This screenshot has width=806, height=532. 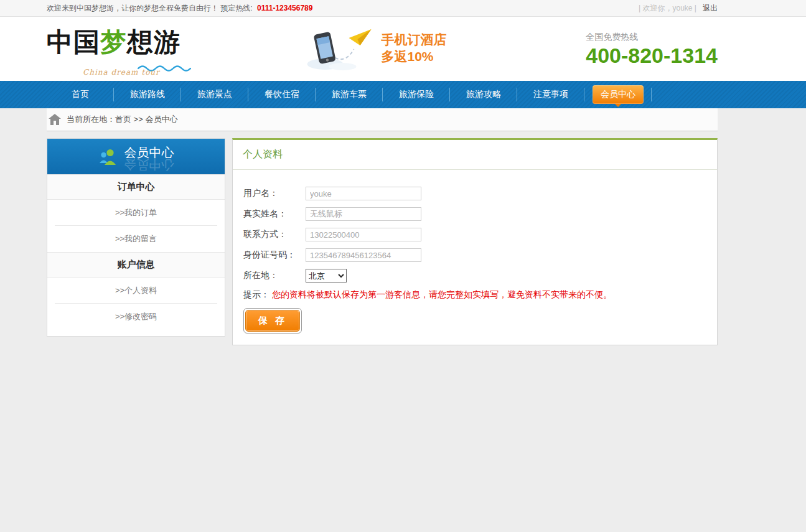 I want to click on sidebar-item-profile: >>个人资料, so click(x=136, y=291).